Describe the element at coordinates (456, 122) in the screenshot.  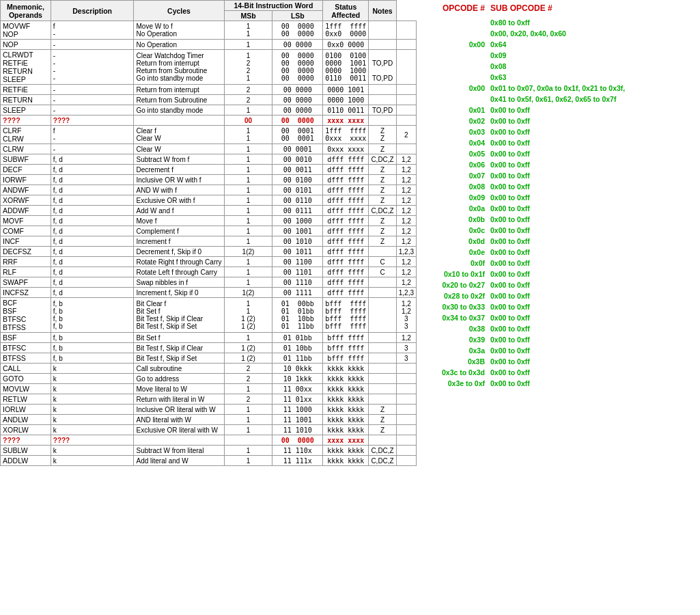
I see `opcode-value: 0x02` at that location.